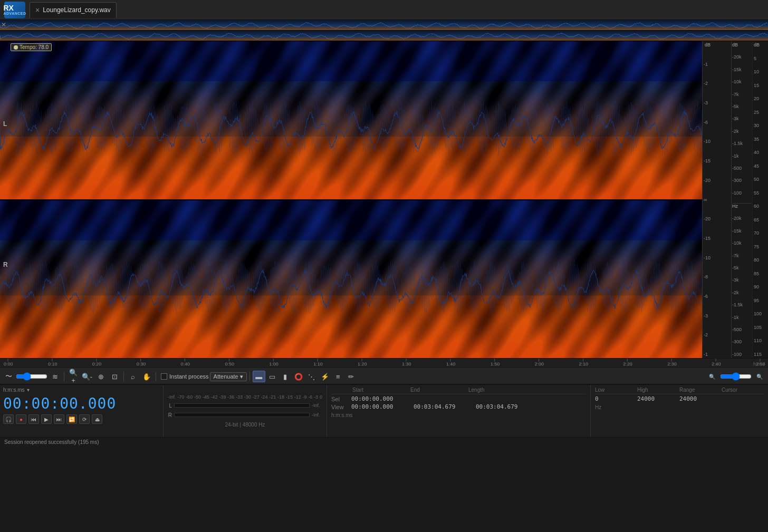  What do you see at coordinates (242, 376) in the screenshot?
I see `attenuate-arrow: ▾` at bounding box center [242, 376].